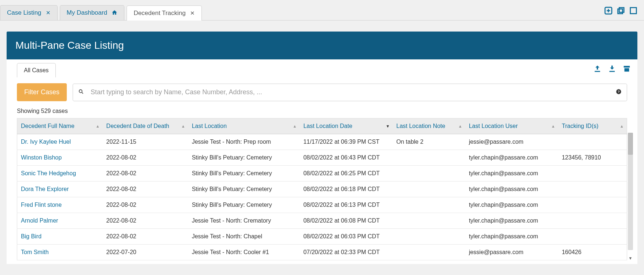  I want to click on sub-tab-label: All Cases, so click(36, 70).